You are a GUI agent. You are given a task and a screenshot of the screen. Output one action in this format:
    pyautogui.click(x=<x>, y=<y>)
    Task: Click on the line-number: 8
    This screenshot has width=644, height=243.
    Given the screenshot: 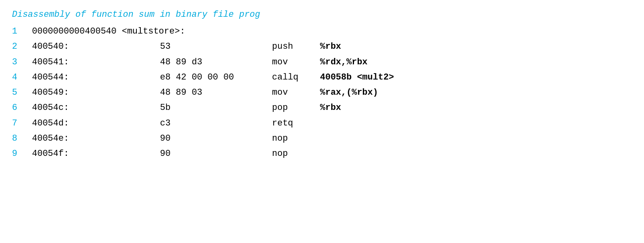 What is the action you would take?
    pyautogui.click(x=22, y=139)
    